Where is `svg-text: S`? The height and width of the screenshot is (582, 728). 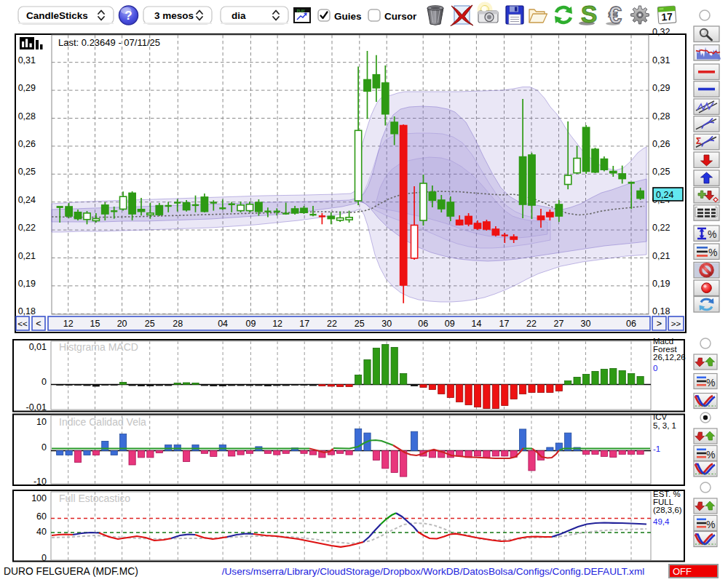 svg-text: S is located at coordinates (590, 14).